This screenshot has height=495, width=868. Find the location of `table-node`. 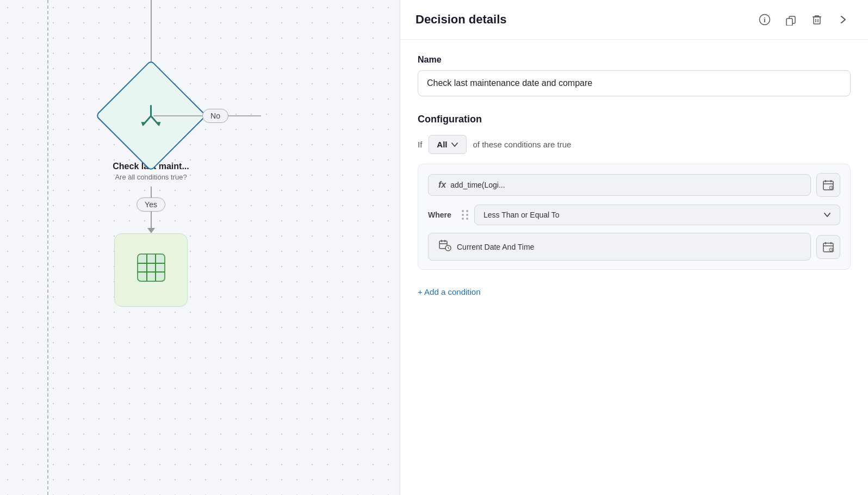

table-node is located at coordinates (151, 270).